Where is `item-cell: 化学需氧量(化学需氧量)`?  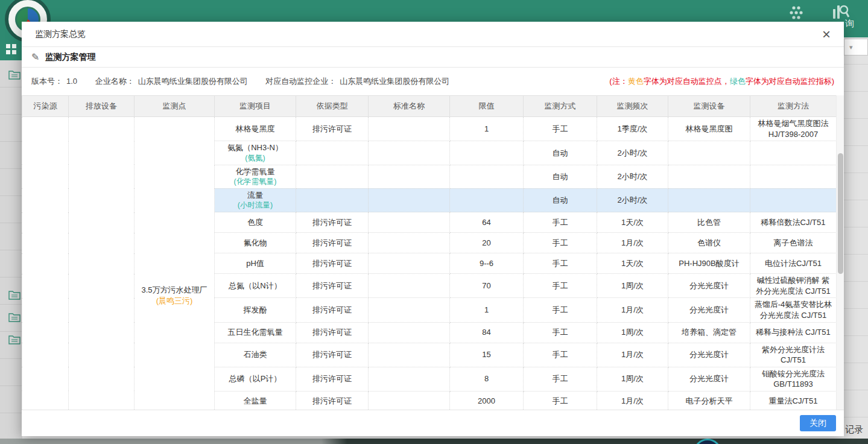
item-cell: 化学需氧量(化学需氧量) is located at coordinates (256, 176).